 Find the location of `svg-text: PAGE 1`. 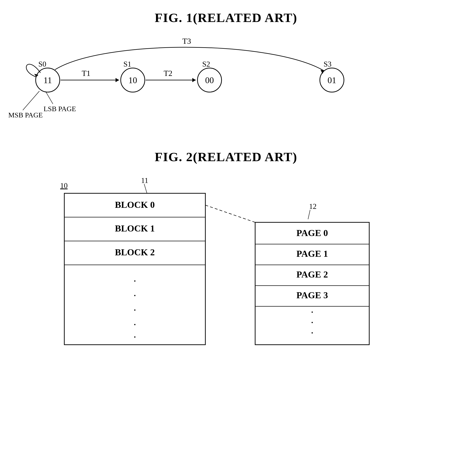

svg-text: PAGE 1 is located at coordinates (312, 254).